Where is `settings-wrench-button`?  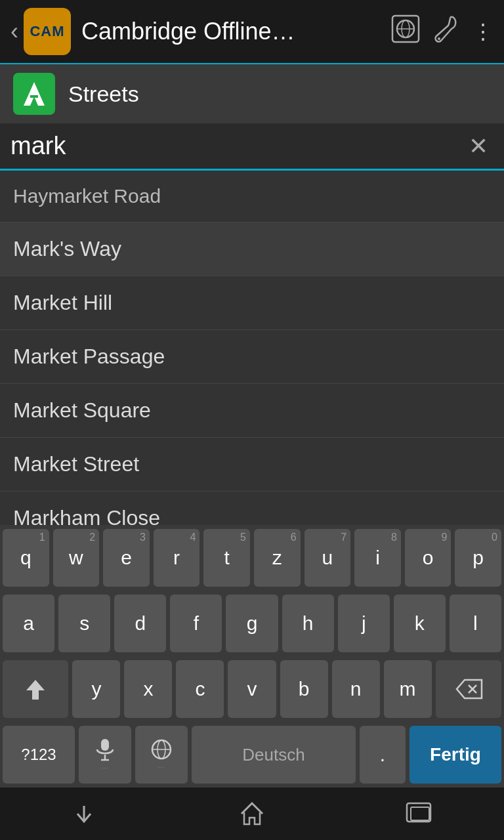
settings-wrench-button is located at coordinates (446, 32).